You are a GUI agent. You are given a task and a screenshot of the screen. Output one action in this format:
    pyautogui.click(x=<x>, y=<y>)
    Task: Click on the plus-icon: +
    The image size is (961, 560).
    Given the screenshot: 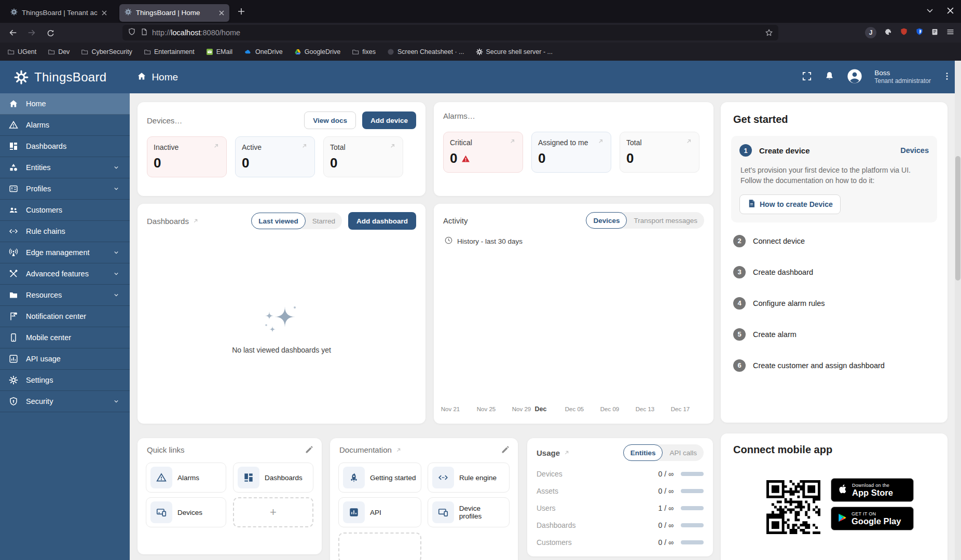 What is the action you would take?
    pyautogui.click(x=273, y=512)
    